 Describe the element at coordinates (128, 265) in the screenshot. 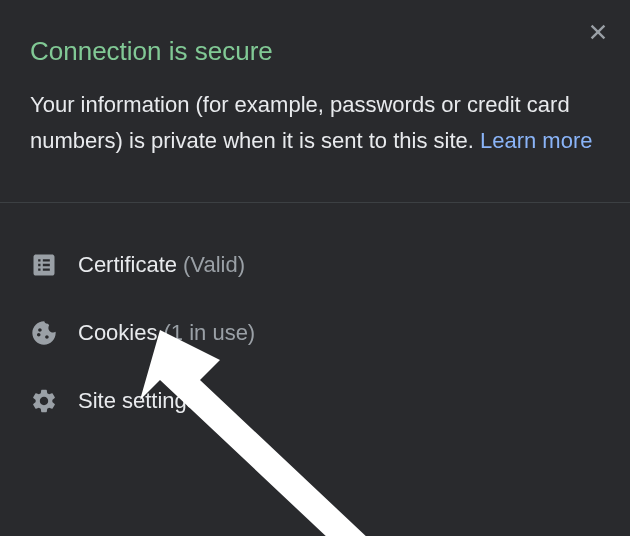

I see `certificate-label: Certificate` at that location.